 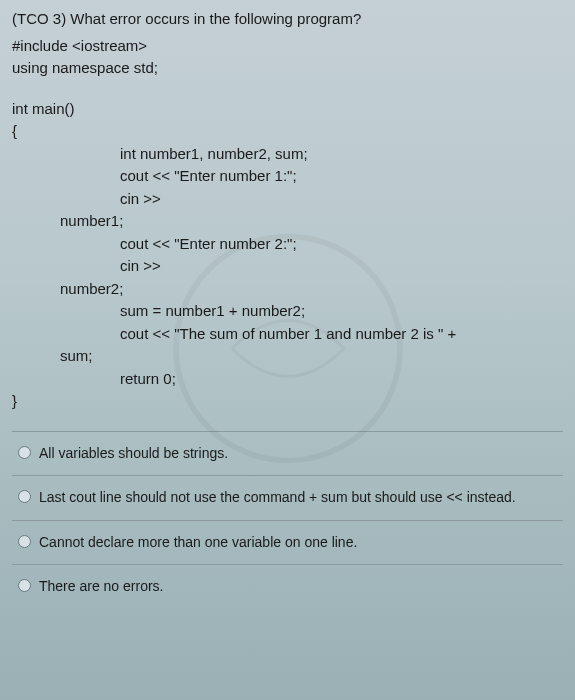 What do you see at coordinates (288, 244) in the screenshot?
I see `code-line: cout << "Enter number 2:";` at bounding box center [288, 244].